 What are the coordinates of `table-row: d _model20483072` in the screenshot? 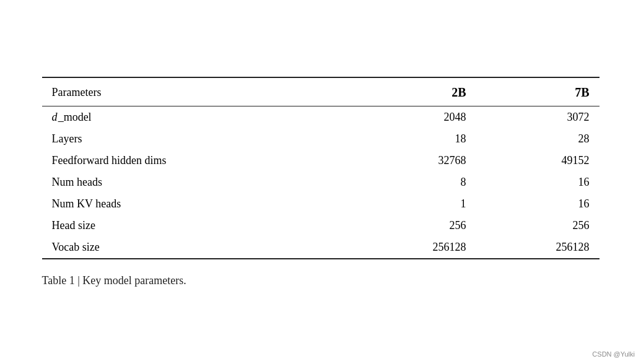 It's located at (321, 118).